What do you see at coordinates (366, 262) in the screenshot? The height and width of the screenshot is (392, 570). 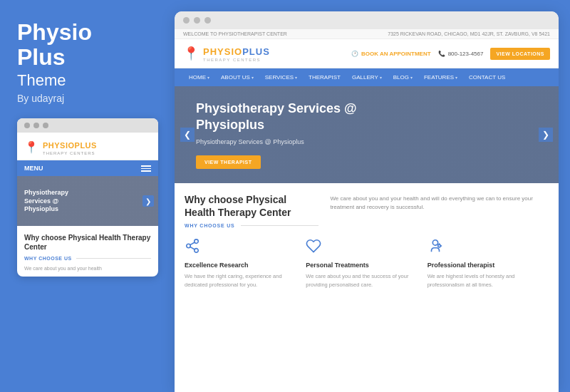 I see `features-row: Excellence Research We have the right ca…` at bounding box center [366, 262].